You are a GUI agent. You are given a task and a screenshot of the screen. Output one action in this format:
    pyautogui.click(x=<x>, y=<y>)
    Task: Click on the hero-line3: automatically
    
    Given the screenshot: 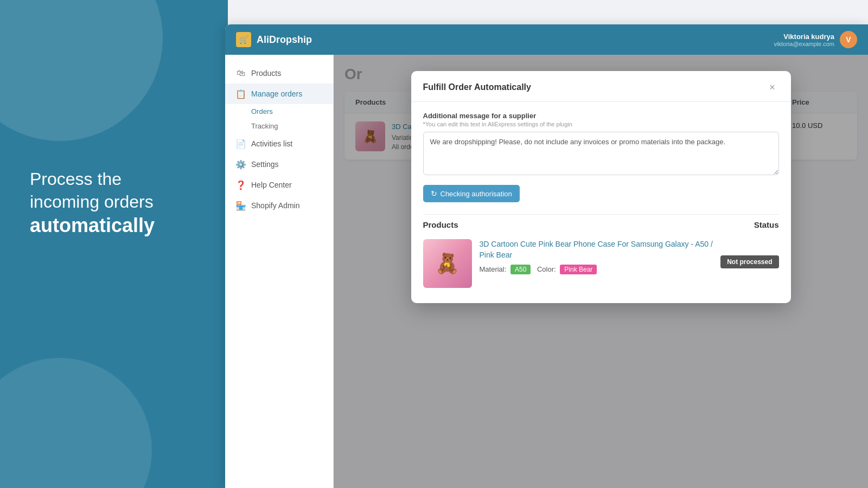 What is the action you would take?
    pyautogui.click(x=92, y=226)
    